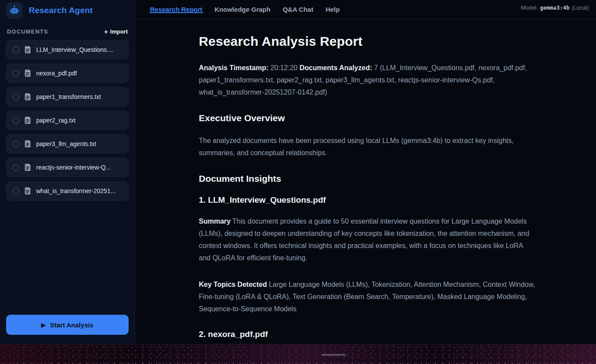 Image resolution: width=596 pixels, height=364 pixels. I want to click on desktop-dock-hint, so click(334, 355).